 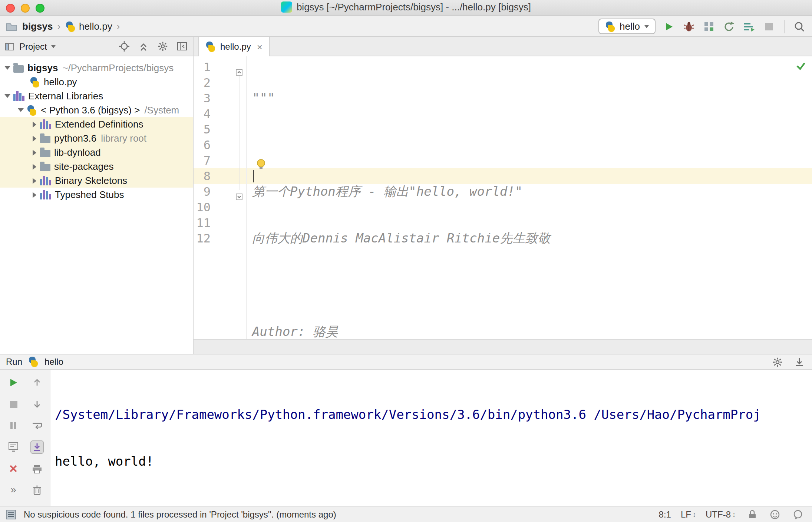 I want to click on window-title-wrap: bigsys [~/PycharmProjects/bigsys] - .../…, so click(x=406, y=8).